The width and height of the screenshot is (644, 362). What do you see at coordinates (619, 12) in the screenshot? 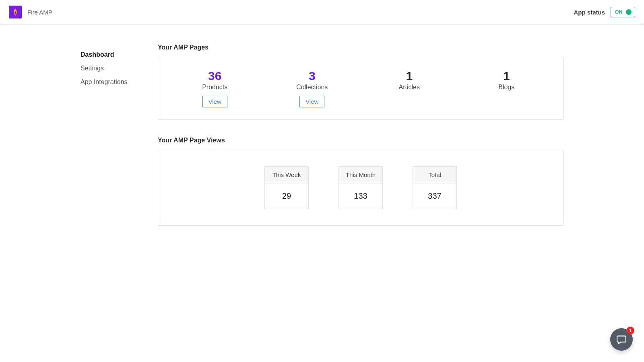
I see `app-status-toggle-text: ON` at bounding box center [619, 12].